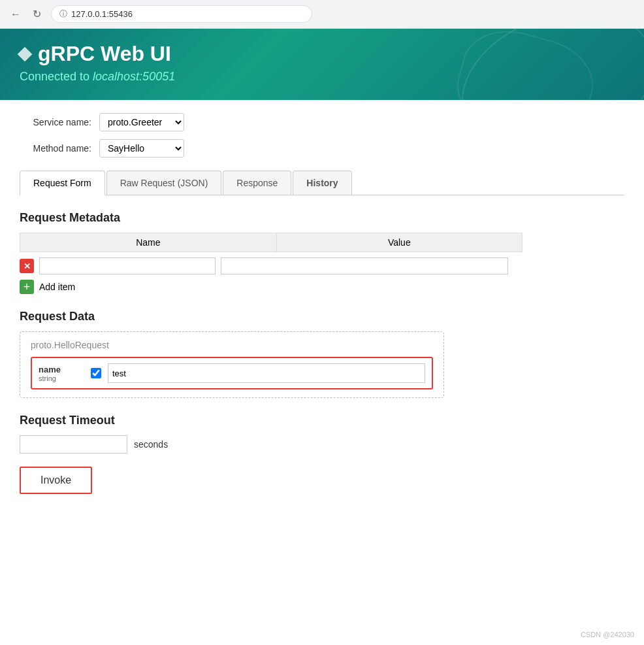 Image resolution: width=644 pixels, height=645 pixels. Describe the element at coordinates (322, 54) in the screenshot. I see `app-title: gRPC Web UI` at that location.